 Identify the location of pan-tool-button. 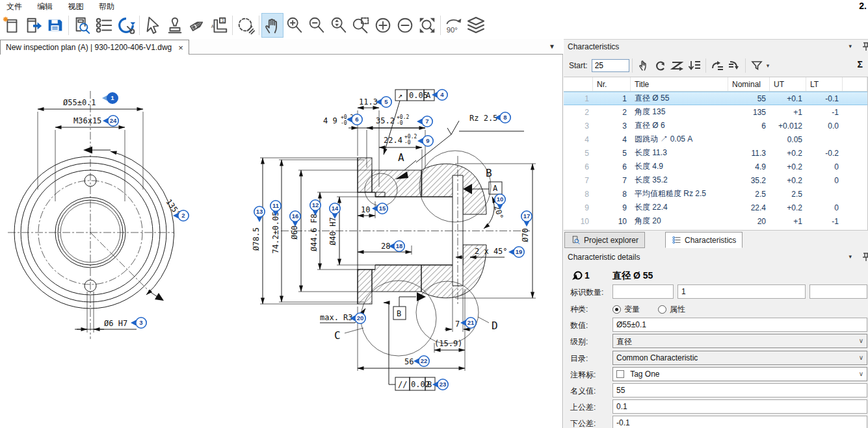
(272, 25).